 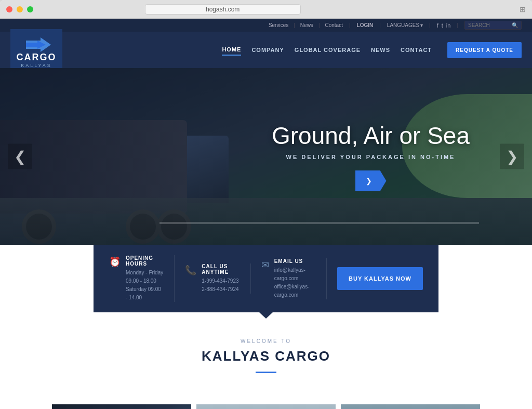 I want to click on twitter-icon: t, so click(x=443, y=25).